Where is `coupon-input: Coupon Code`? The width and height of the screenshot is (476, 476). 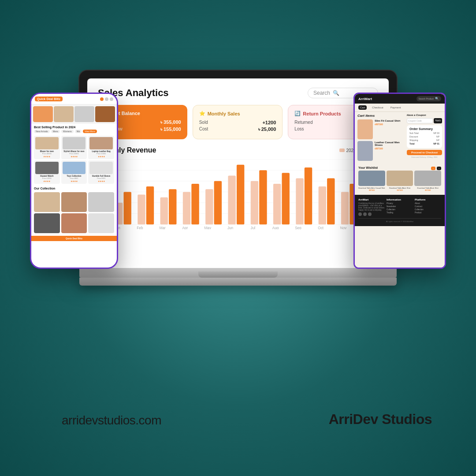 coupon-input: Coupon Code is located at coordinates (420, 121).